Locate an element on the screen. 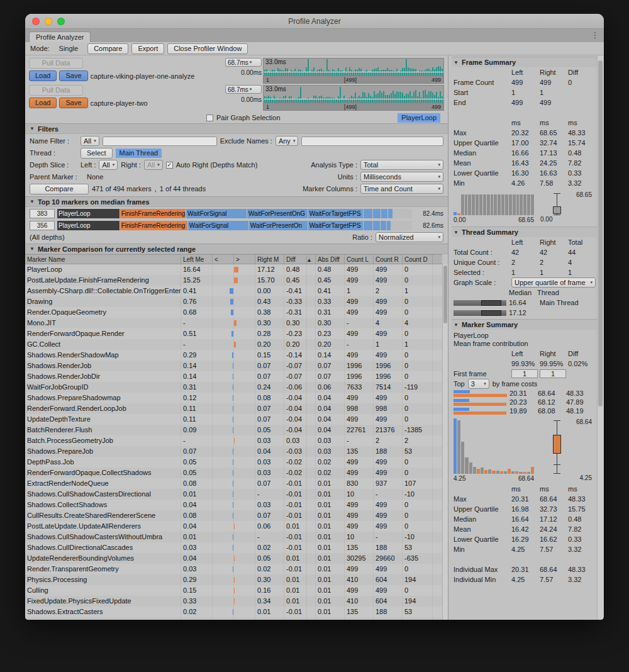 The image size is (629, 672). analysis-type-dropdown: Total ▾ is located at coordinates (402, 165).